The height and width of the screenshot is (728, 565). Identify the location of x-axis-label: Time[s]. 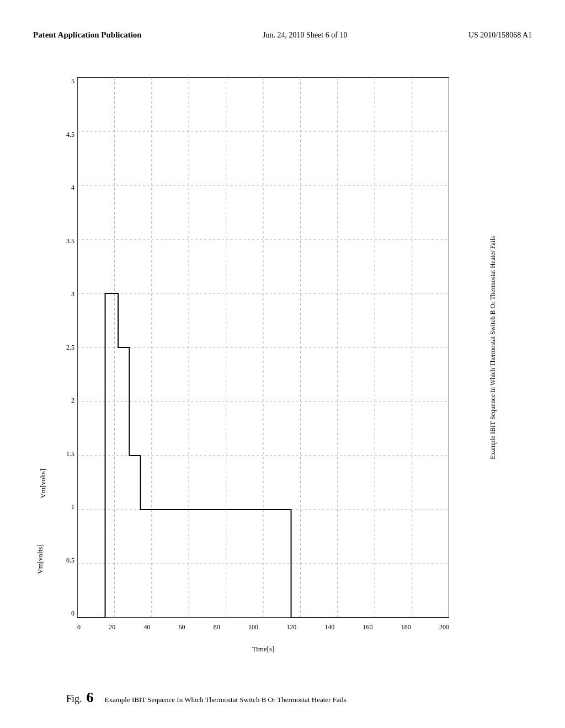
(263, 649).